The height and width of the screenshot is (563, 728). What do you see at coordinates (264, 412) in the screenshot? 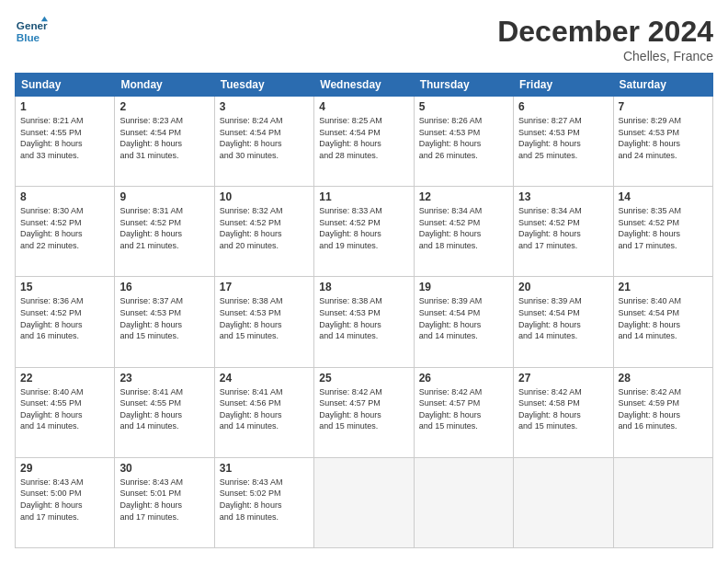
I see `table-row: 24Sunrise: 8:41 AMSunset: 4:56 PMDayligh…` at bounding box center [264, 412].